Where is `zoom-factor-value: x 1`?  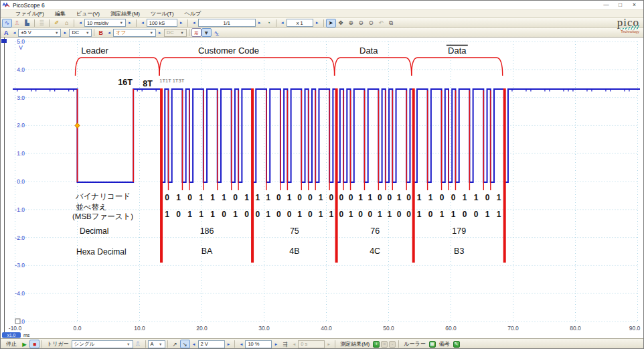
zoom-factor-value: x 1 is located at coordinates (300, 23).